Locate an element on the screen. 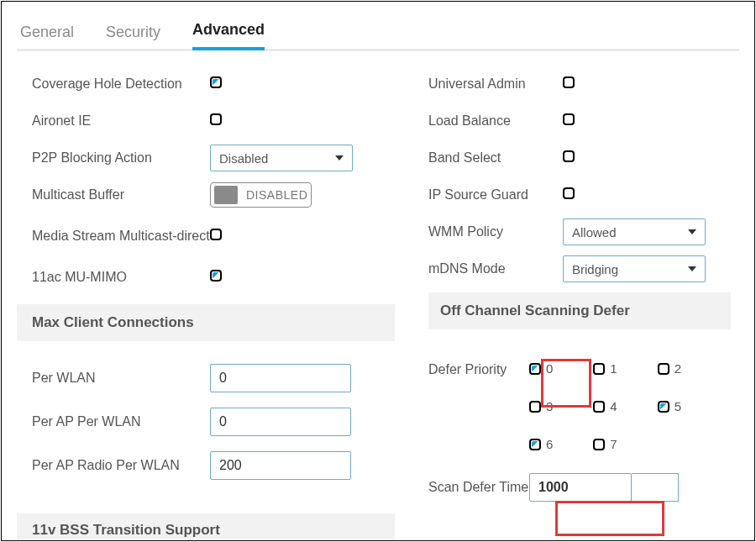 This screenshot has width=756, height=542. wmm-policy-label: WMM Policy is located at coordinates (496, 232).